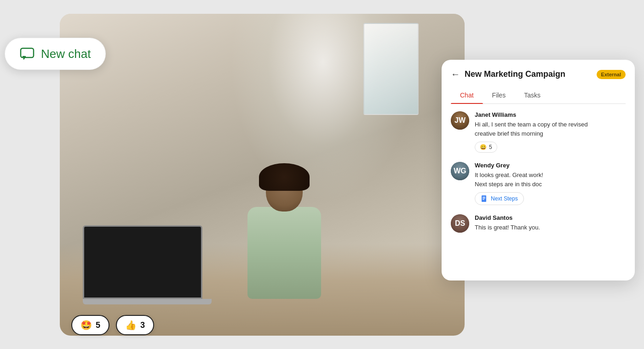  I want to click on message-content-david: David Santos This is great! Thank you., so click(550, 223).